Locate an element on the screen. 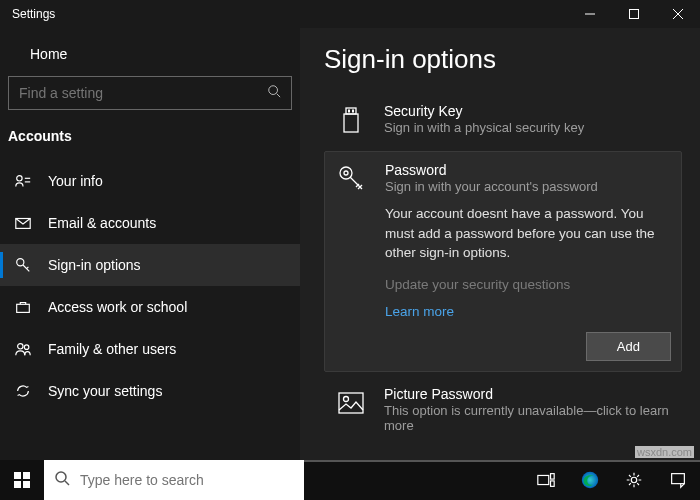 This screenshot has width=700, height=500. sync-icon is located at coordinates (23, 391).